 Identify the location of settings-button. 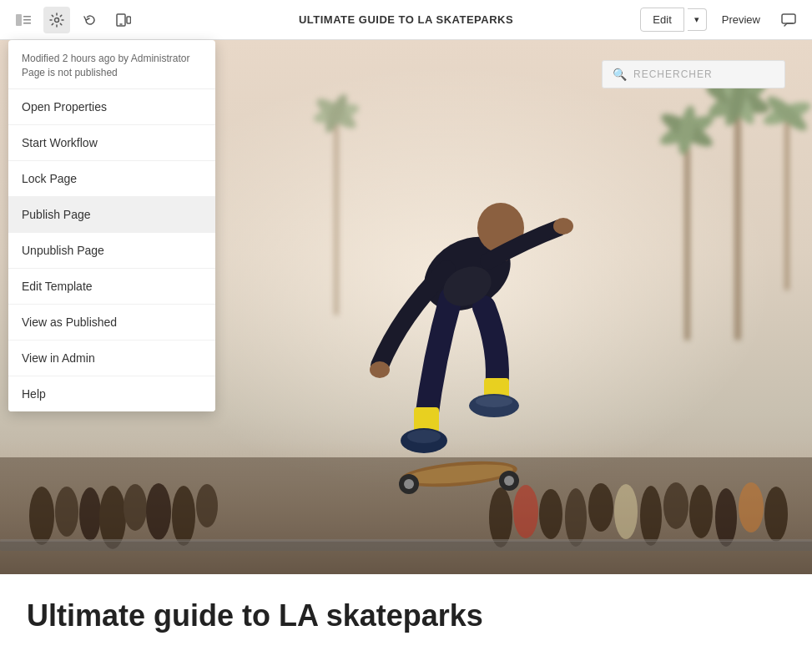
(57, 20).